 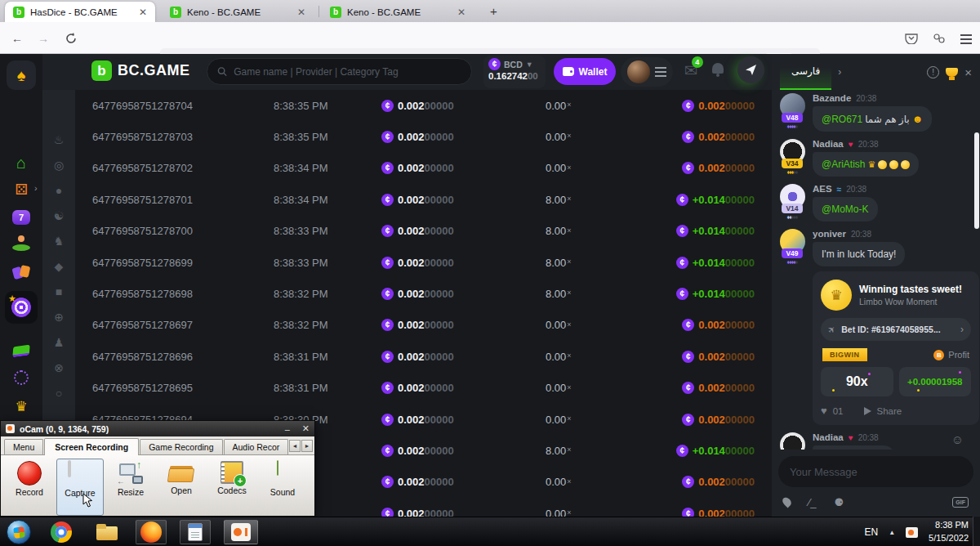 What do you see at coordinates (158, 428) in the screenshot?
I see `ocam-title-bar: oCam (0, 9, 1364, 759) – ✕` at bounding box center [158, 428].